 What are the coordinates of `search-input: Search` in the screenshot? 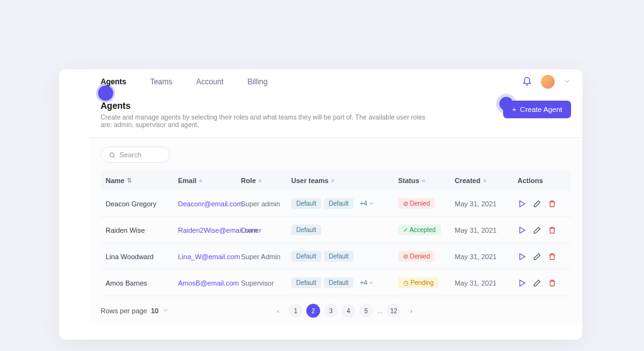 It's located at (135, 155).